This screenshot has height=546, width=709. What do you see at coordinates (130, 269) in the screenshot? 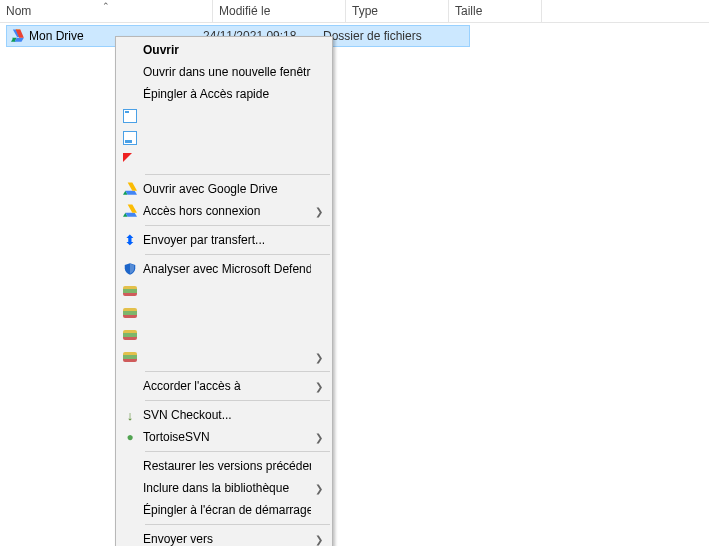
I see `defender-shield-icon` at bounding box center [130, 269].